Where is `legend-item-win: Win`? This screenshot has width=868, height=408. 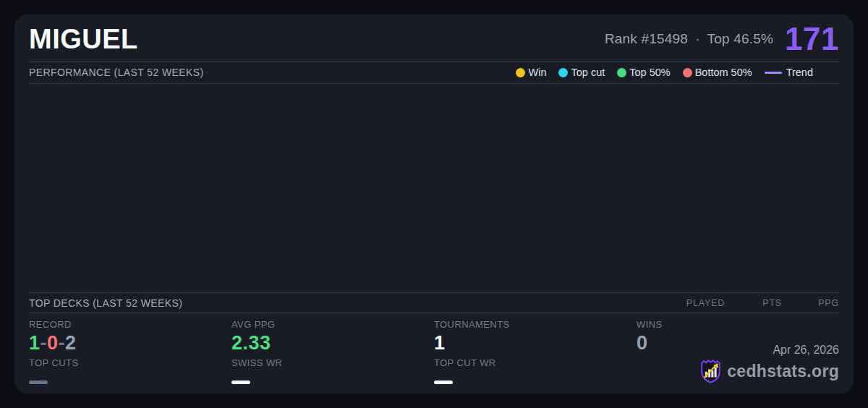
legend-item-win: Win is located at coordinates (531, 72).